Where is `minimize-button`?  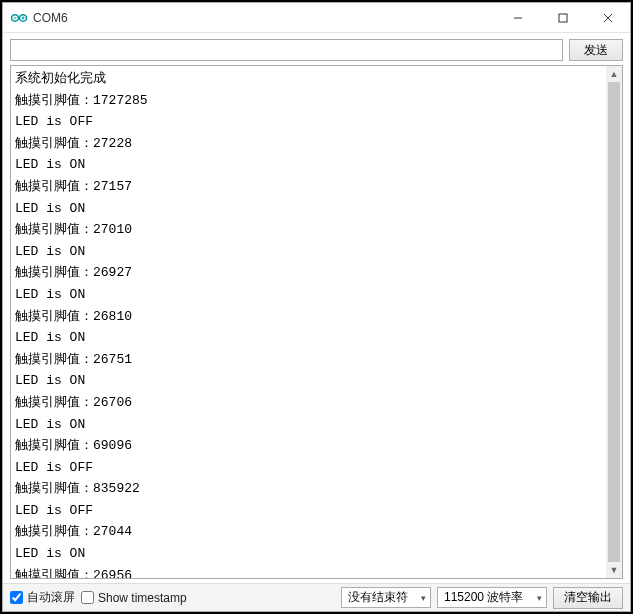 minimize-button is located at coordinates (518, 18).